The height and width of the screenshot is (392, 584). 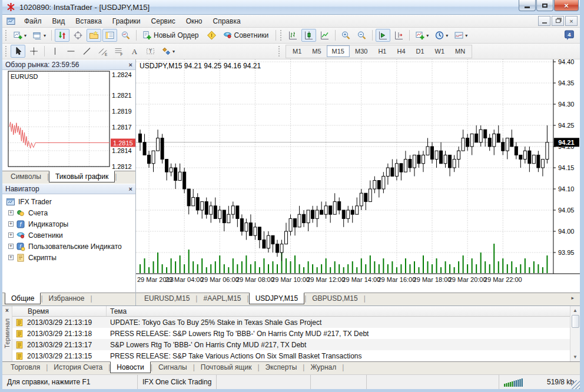 What do you see at coordinates (167, 298) in the screenshot?
I see `chart-tab-eurusd-m15: EURUSD,M15` at bounding box center [167, 298].